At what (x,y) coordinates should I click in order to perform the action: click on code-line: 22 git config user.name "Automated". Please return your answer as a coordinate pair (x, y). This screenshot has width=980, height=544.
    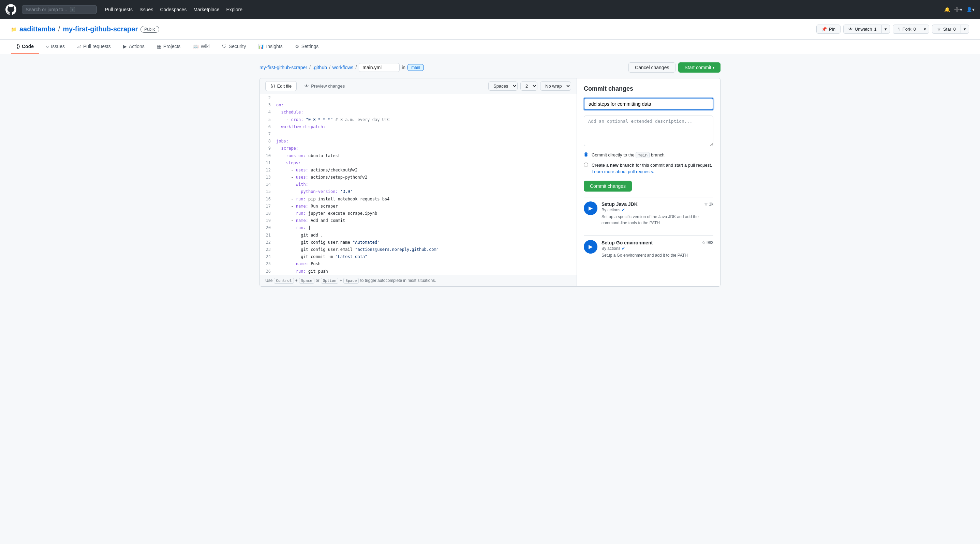
    Looking at the image, I should click on (418, 242).